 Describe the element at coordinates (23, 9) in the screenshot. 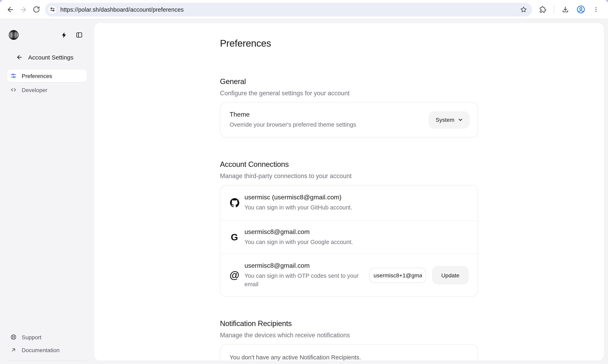

I see `forward-icon` at that location.